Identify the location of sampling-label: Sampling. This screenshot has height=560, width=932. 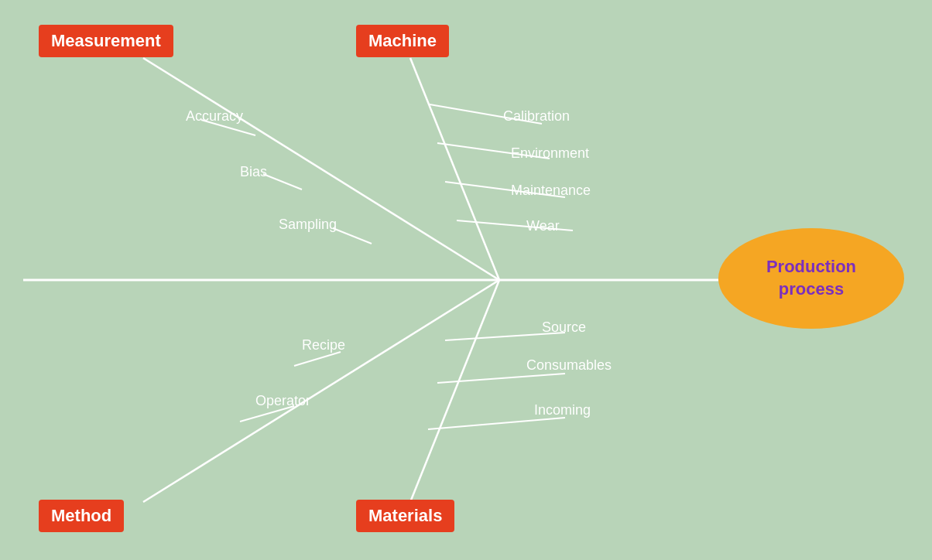
(308, 224).